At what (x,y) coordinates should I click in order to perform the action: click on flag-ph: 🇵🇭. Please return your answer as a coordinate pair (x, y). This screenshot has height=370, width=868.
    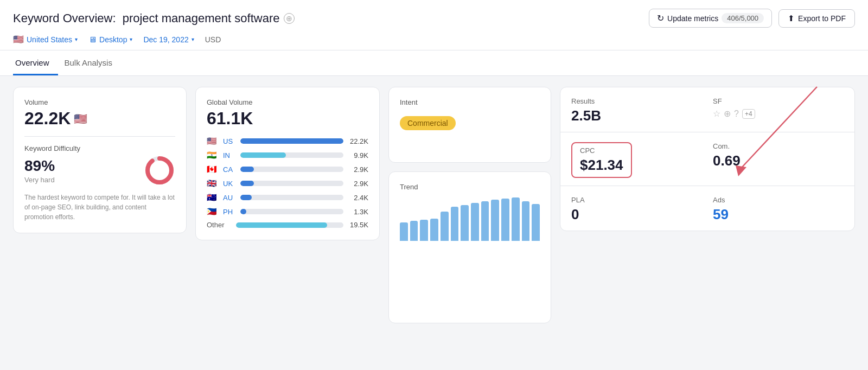
    Looking at the image, I should click on (213, 212).